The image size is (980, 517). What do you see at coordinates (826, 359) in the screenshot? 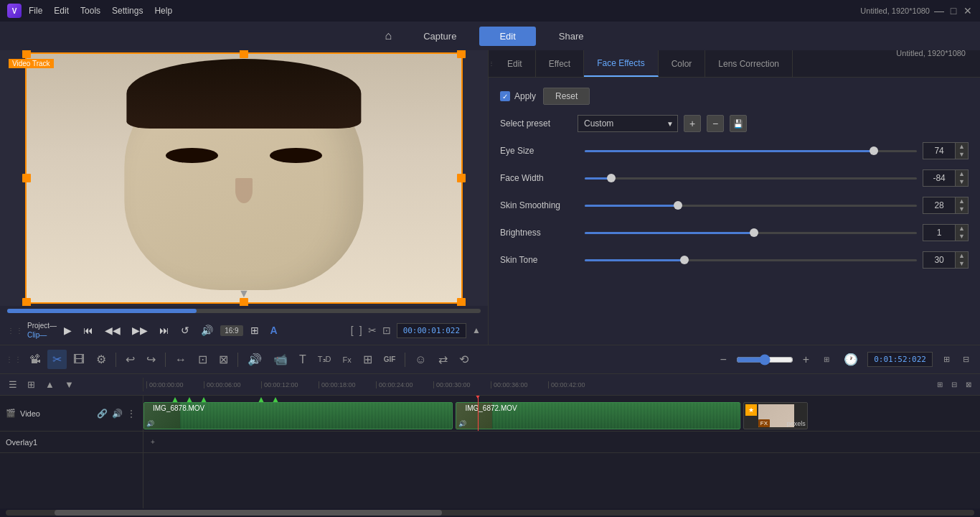
I see `fit-timeline-button: ⊞` at bounding box center [826, 359].